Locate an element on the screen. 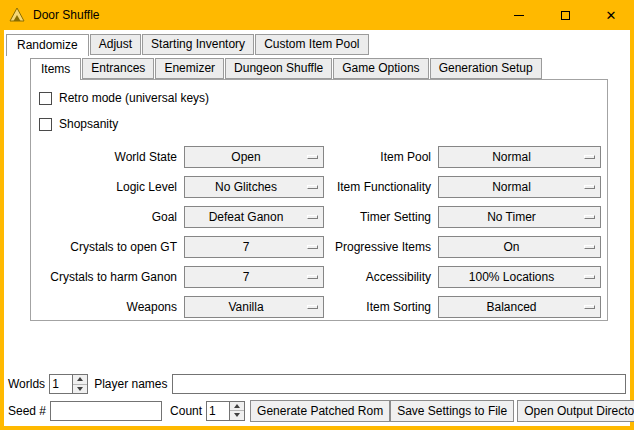 The image size is (634, 430). worlds-input is located at coordinates (61, 384).